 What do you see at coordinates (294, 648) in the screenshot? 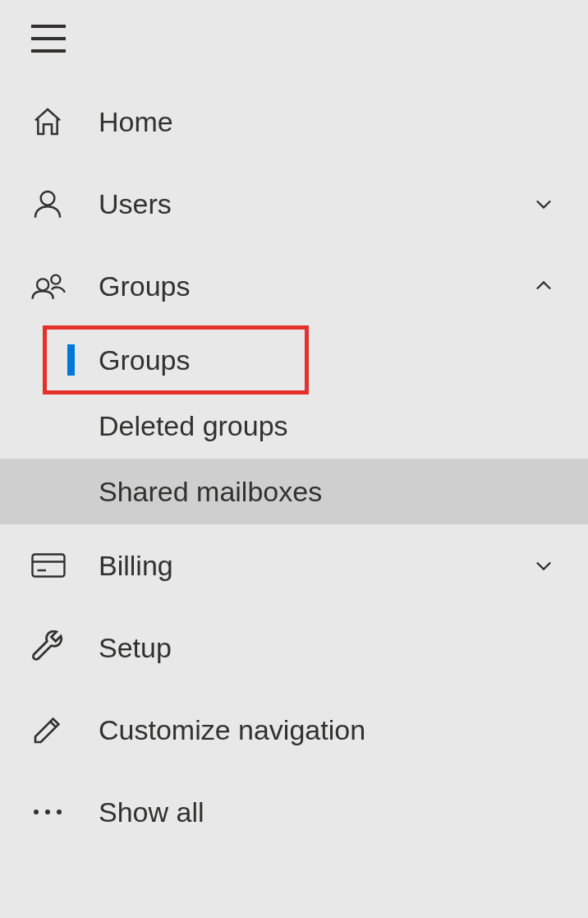
I see `nav-item-setup: Setup` at bounding box center [294, 648].